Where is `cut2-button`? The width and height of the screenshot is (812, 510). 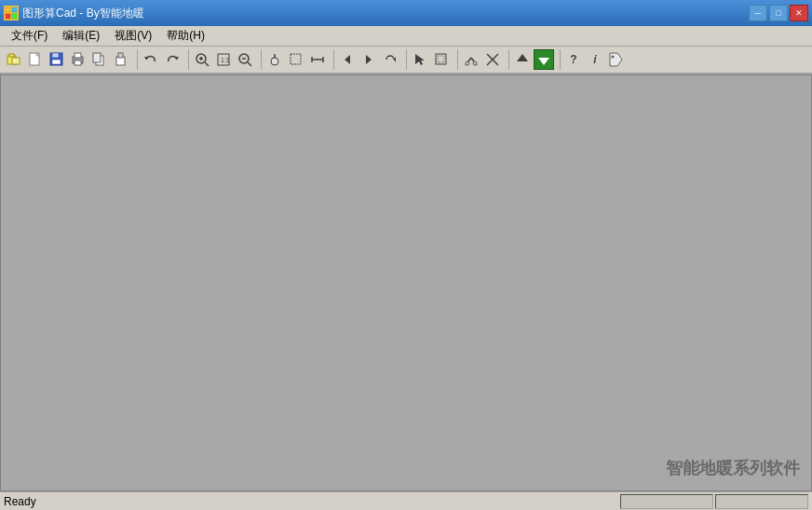
cut2-button is located at coordinates (493, 60).